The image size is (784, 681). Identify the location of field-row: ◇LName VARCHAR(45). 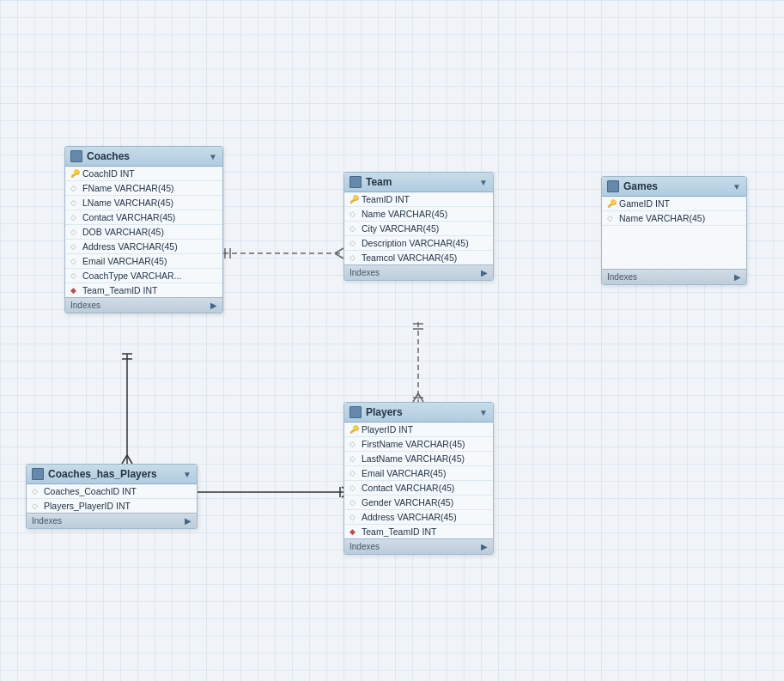
(144, 203).